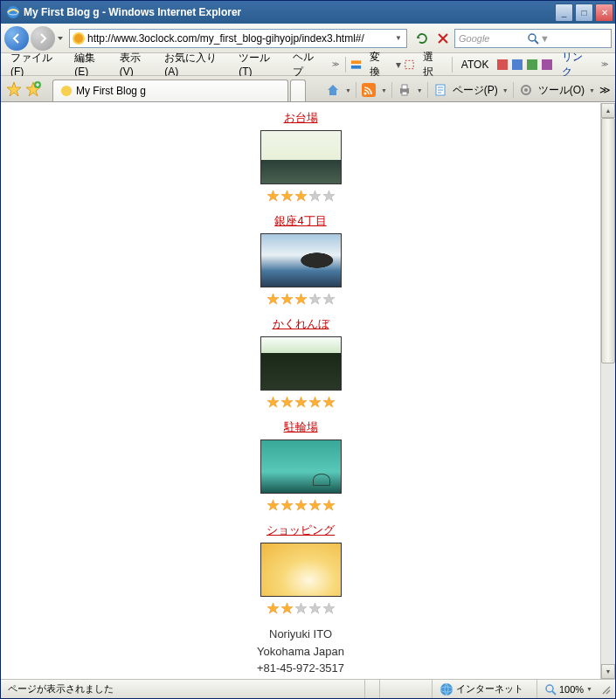  What do you see at coordinates (301, 427) in the screenshot?
I see `post-title-link: 駐輪場` at bounding box center [301, 427].